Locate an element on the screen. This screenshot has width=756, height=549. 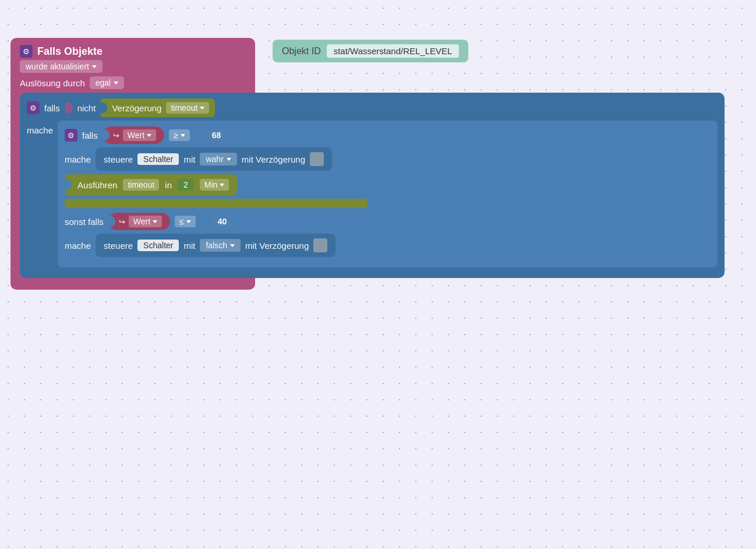
falsch-arrow is located at coordinates (232, 246).